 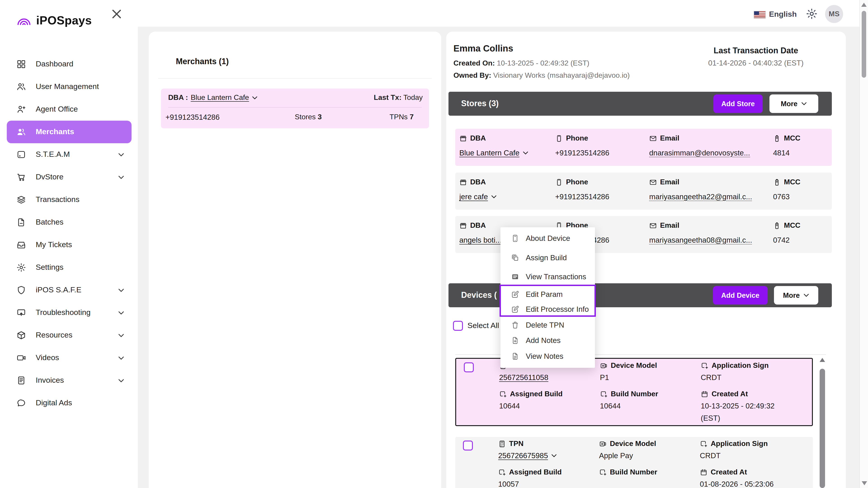 I want to click on sidebar-close-button, so click(x=117, y=14).